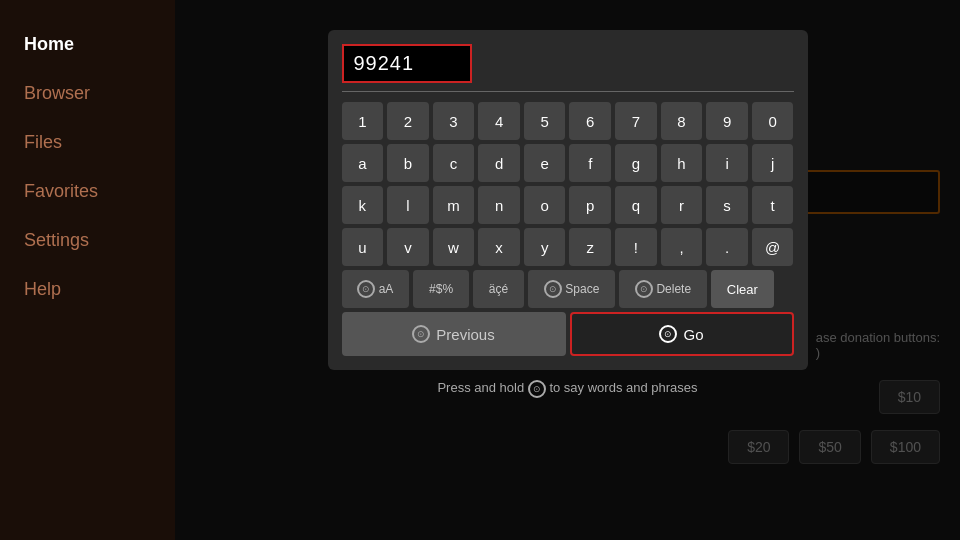  Describe the element at coordinates (636, 205) in the screenshot. I see `key-q: q` at that location.